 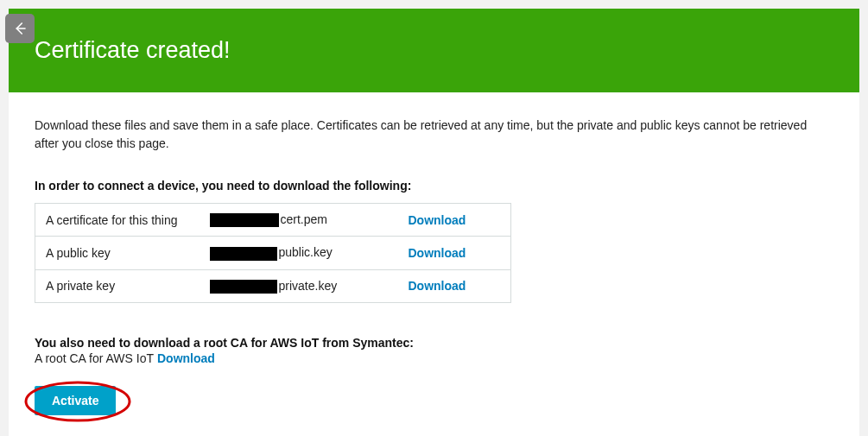 I want to click on files-table: A certificate for this thing cert.pem Do…, so click(x=273, y=253).